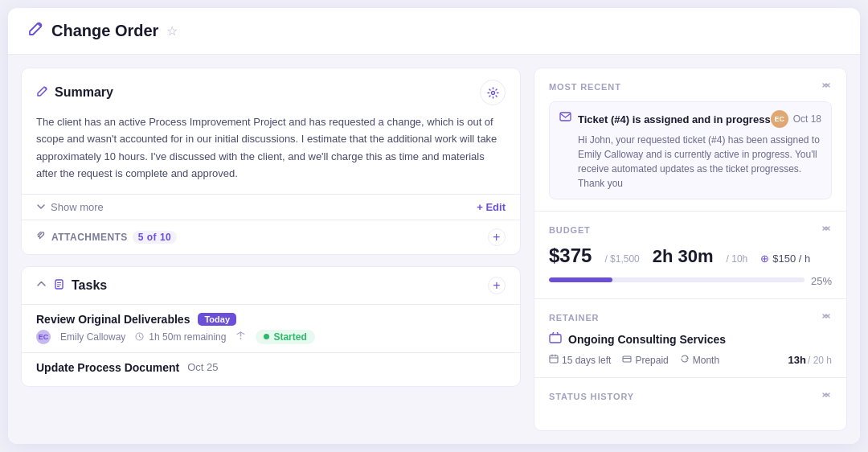  I want to click on calendar-icon, so click(554, 360).